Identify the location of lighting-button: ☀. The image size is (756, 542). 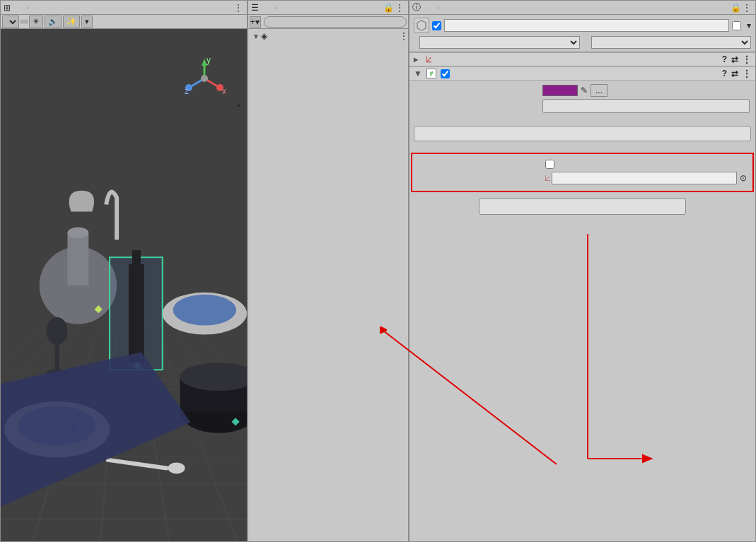
(36, 21).